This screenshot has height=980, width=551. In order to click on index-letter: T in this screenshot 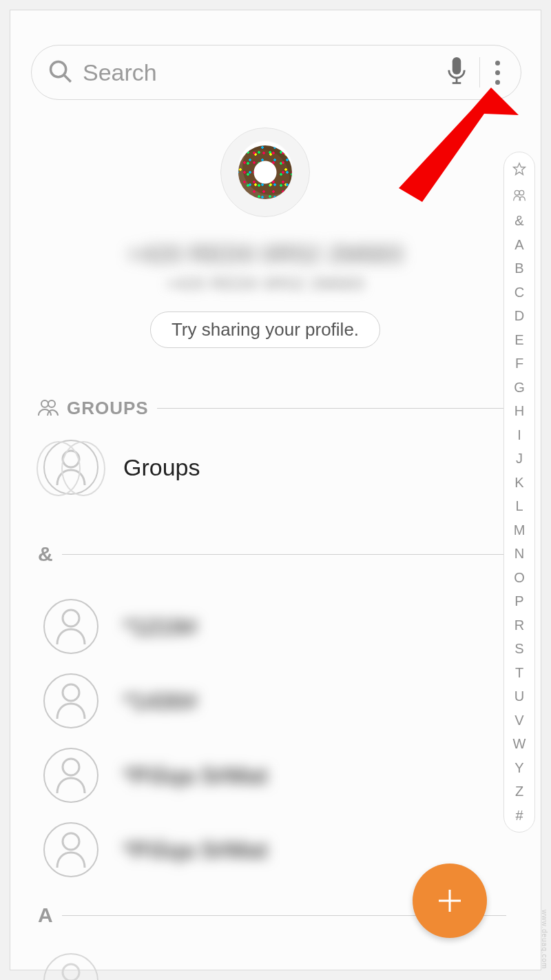, I will do `click(519, 673)`.